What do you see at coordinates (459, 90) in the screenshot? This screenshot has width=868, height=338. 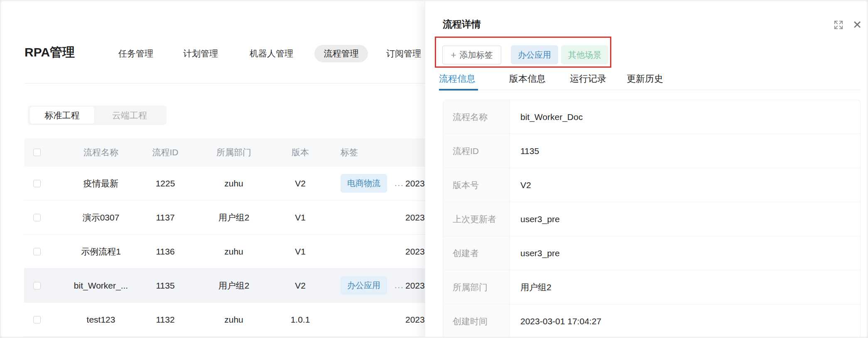 I see `active-tab-underline` at bounding box center [459, 90].